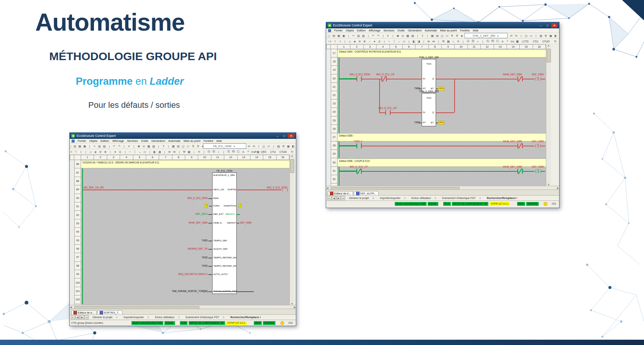  I want to click on ladder-tool-icon: Ⓜ, so click(233, 152).